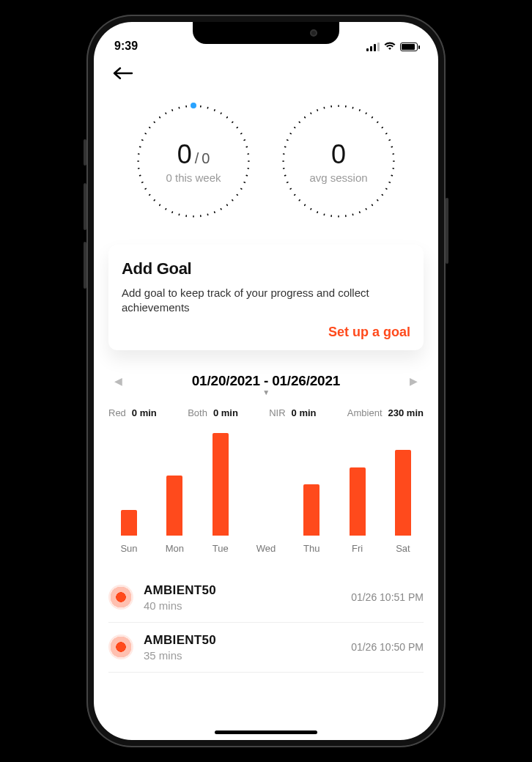 This screenshot has height=762, width=532. Describe the element at coordinates (221, 548) in the screenshot. I see `chart-label: Tue` at that location.